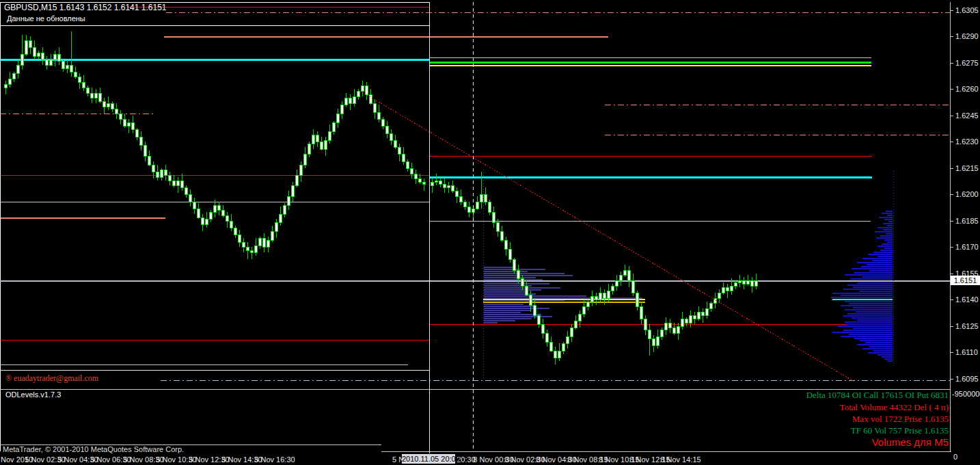 The height and width of the screenshot is (465, 980). What do you see at coordinates (681, 460) in the screenshot?
I see `time-axis-label: 8 Nov 14:15` at bounding box center [681, 460].